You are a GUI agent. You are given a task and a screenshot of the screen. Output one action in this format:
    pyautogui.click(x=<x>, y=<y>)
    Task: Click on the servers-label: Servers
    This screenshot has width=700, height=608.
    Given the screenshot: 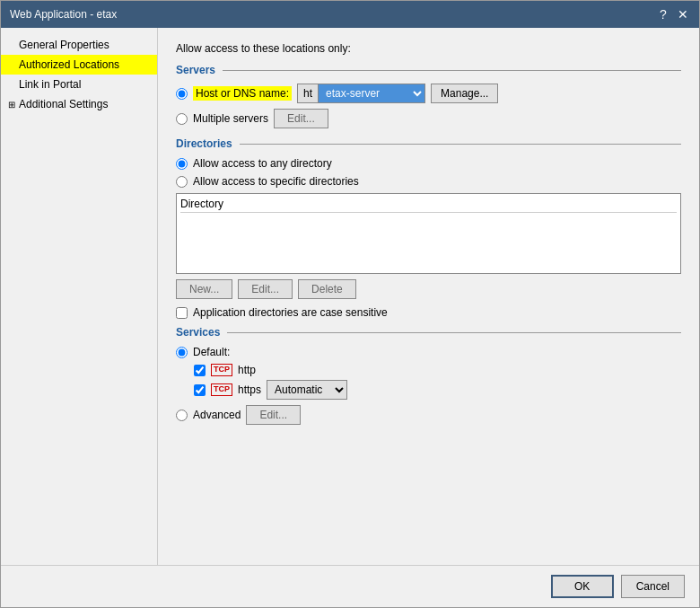 What is the action you would take?
    pyautogui.click(x=196, y=70)
    